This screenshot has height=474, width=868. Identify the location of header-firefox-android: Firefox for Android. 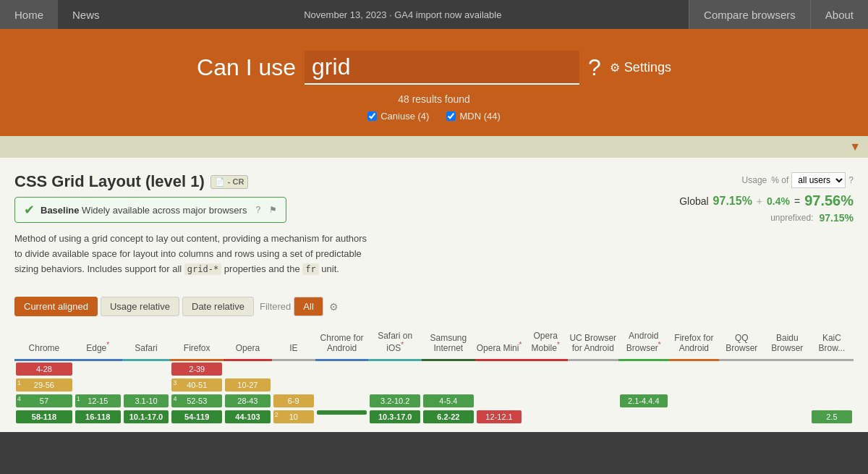
(694, 343).